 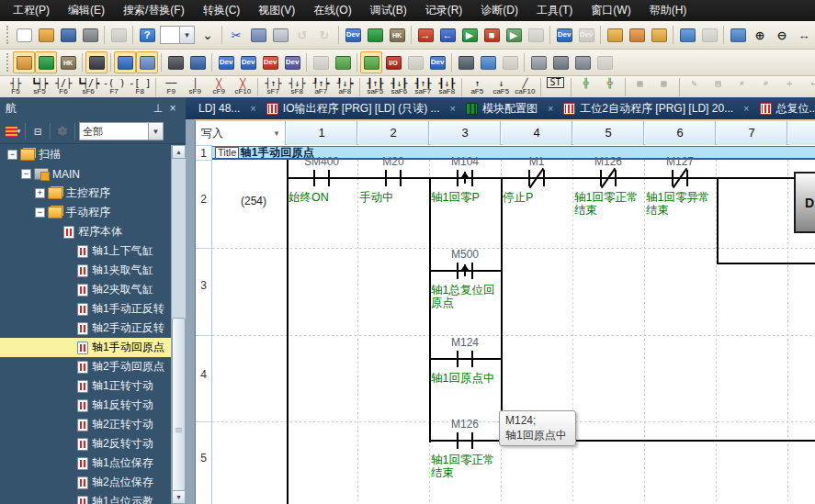 I want to click on device-memory-button: HK, so click(x=397, y=35).